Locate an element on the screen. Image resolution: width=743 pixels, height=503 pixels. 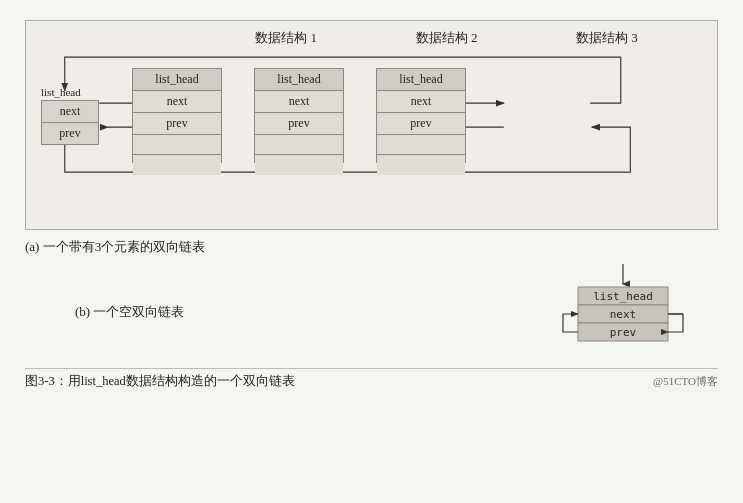
ds1-prev: prev is located at coordinates (177, 124).